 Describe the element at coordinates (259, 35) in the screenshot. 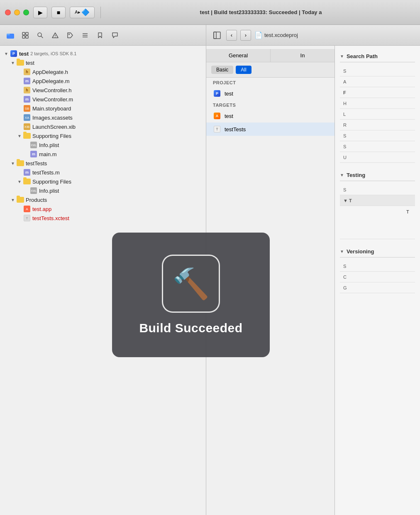

I see `file-icon: 📄` at that location.